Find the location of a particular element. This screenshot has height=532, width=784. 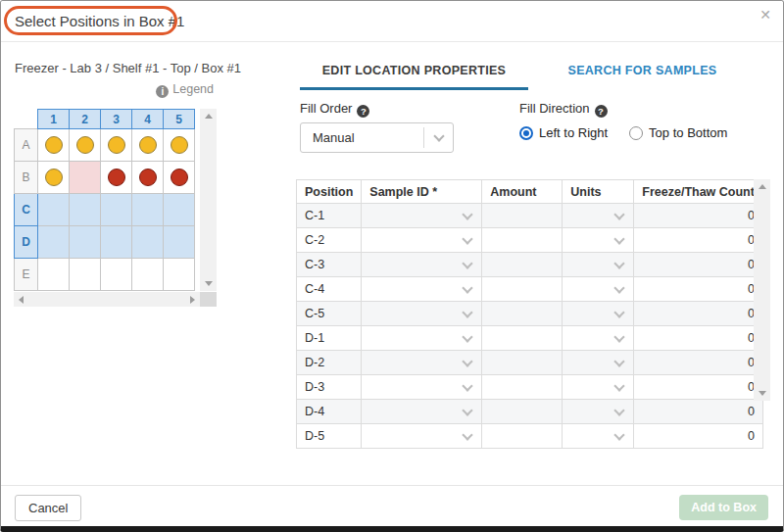

radio-unselected-icon is located at coordinates (636, 133).